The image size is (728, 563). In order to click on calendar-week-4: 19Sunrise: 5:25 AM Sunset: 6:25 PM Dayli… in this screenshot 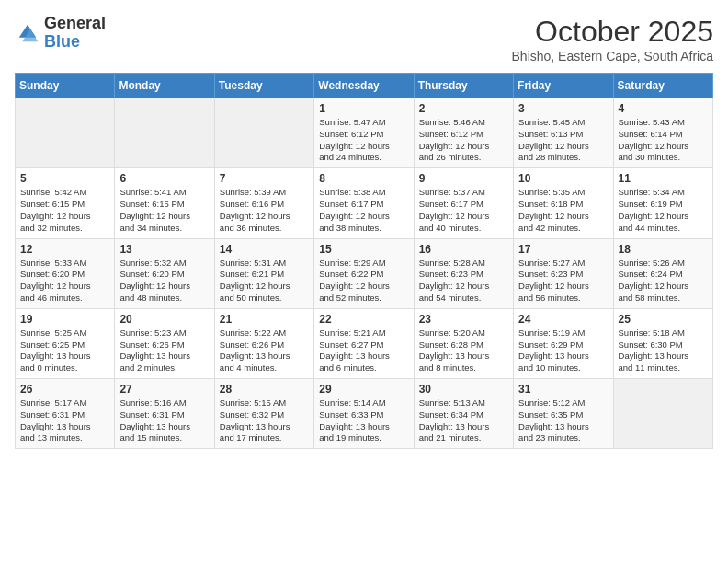, I will do `click(364, 343)`.